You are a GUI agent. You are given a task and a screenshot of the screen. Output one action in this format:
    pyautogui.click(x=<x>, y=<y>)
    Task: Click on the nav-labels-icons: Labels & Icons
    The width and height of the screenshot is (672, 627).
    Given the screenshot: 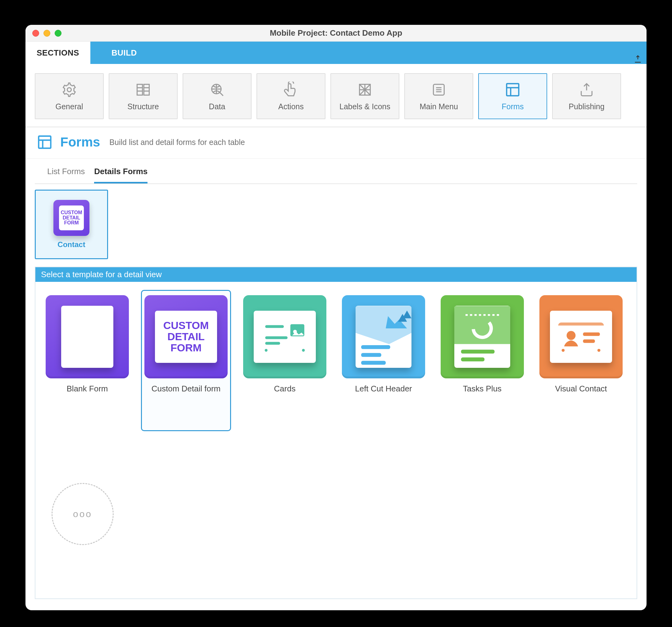 What is the action you would take?
    pyautogui.click(x=365, y=96)
    